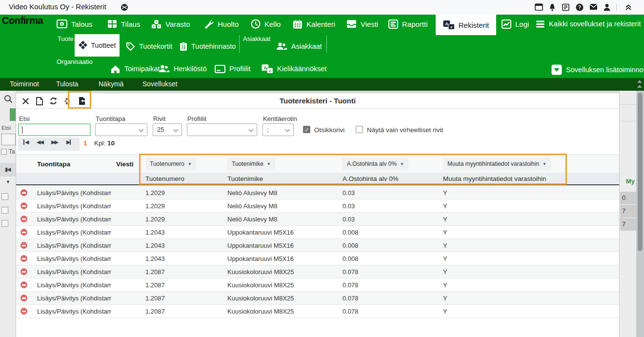  Describe the element at coordinates (110, 119) in the screenshot. I see `tuontitapa-label: Tuontitapa` at that location.